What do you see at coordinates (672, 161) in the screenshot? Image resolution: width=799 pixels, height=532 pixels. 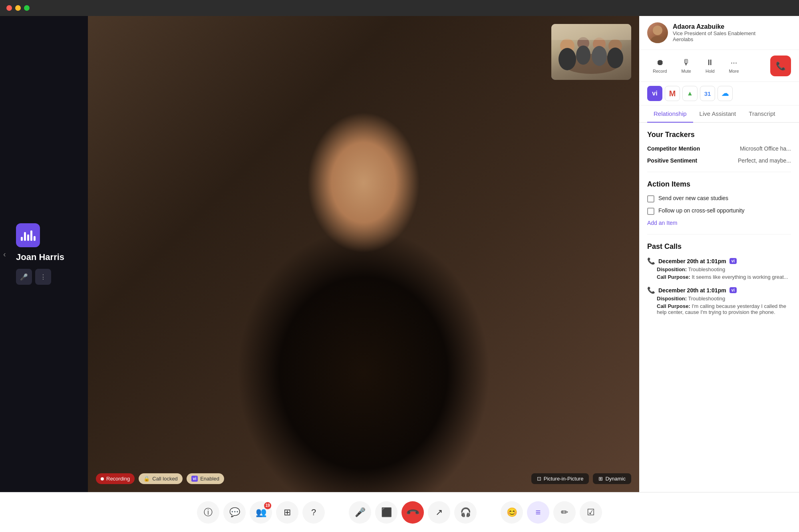 I see `tracker-label-1: Positive Sentiment` at bounding box center [672, 161].